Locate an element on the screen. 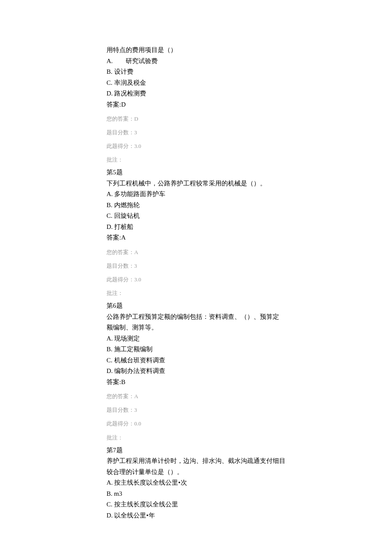 The image size is (392, 555). q7-title: 第7题 is located at coordinates (196, 451).